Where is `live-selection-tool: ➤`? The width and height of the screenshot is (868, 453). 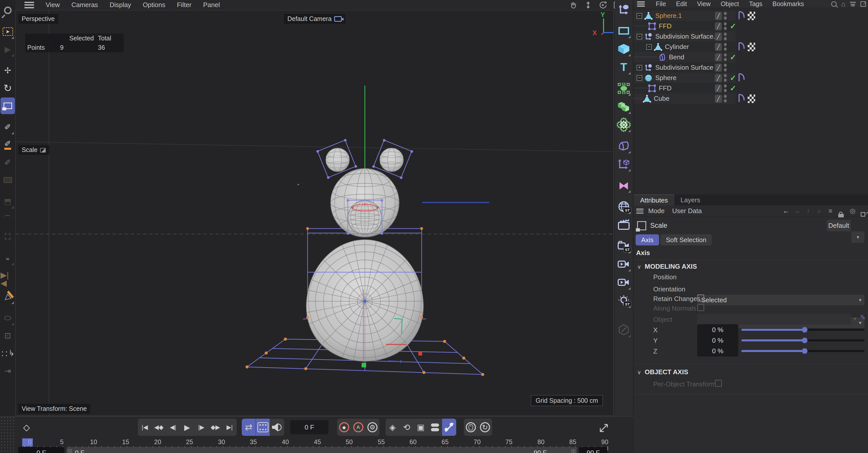 live-selection-tool: ➤ is located at coordinates (7, 32).